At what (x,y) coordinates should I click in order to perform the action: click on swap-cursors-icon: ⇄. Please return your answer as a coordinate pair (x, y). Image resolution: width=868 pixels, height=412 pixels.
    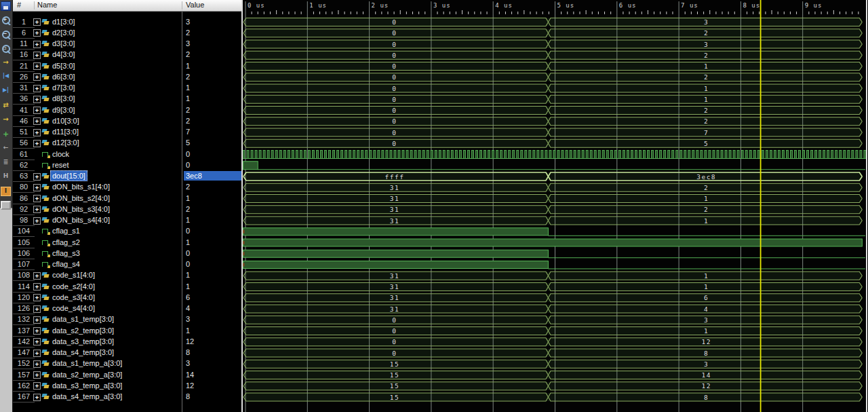
    Looking at the image, I should click on (5, 106).